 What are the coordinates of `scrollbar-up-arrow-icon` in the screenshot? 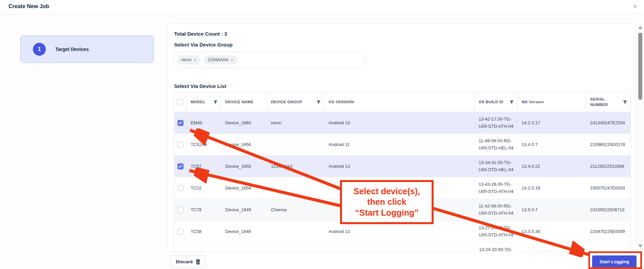 It's located at (640, 27).